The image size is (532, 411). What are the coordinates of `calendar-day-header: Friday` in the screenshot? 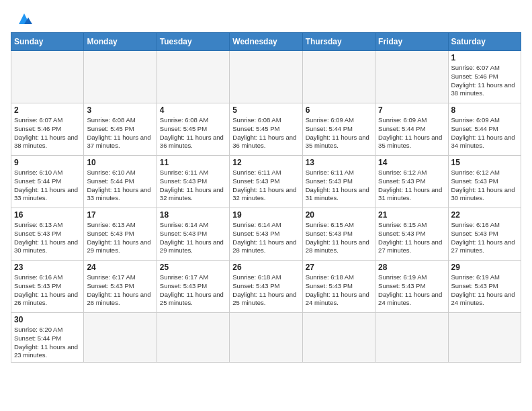 It's located at (412, 42).